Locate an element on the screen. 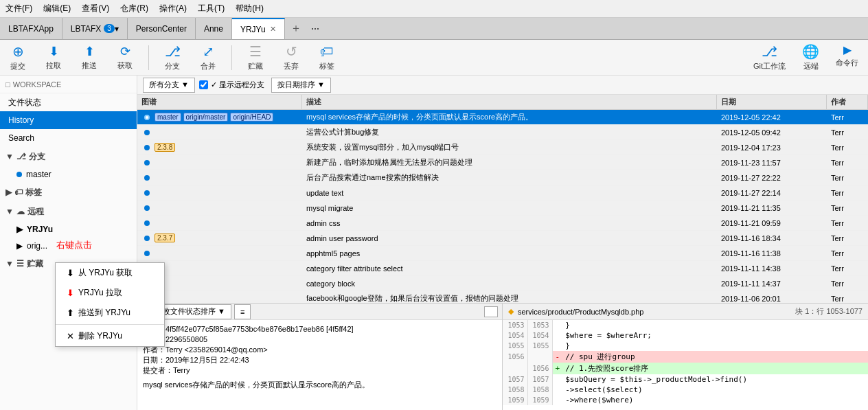 This screenshot has height=410, width=868. branch-button: ⎇ 分支 is located at coordinates (172, 58).